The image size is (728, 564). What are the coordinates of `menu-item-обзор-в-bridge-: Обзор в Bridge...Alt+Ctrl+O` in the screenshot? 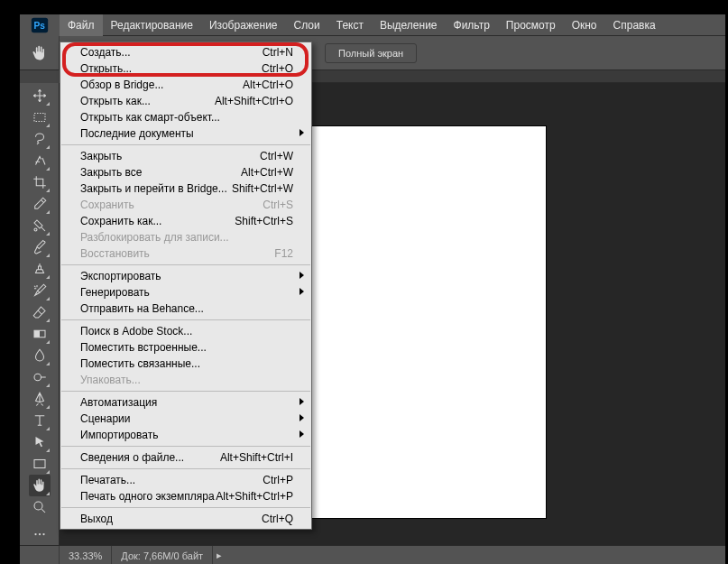 It's located at (186, 85).